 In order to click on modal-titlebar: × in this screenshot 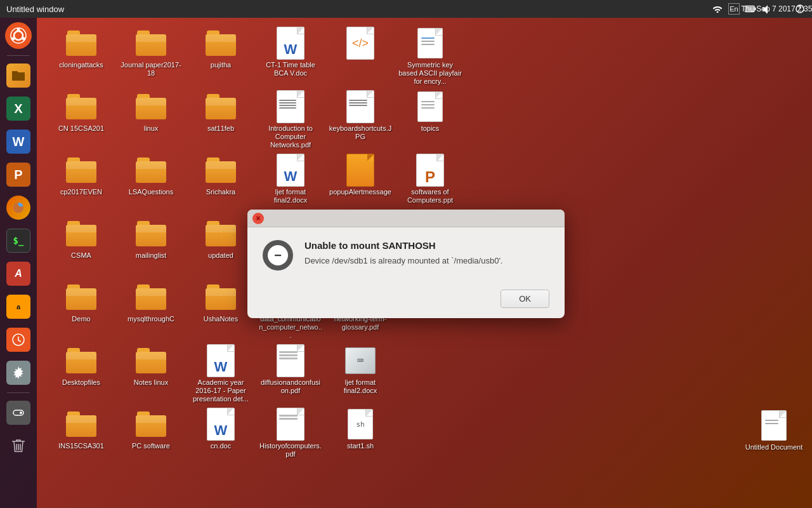, I will do `click(406, 218)`.